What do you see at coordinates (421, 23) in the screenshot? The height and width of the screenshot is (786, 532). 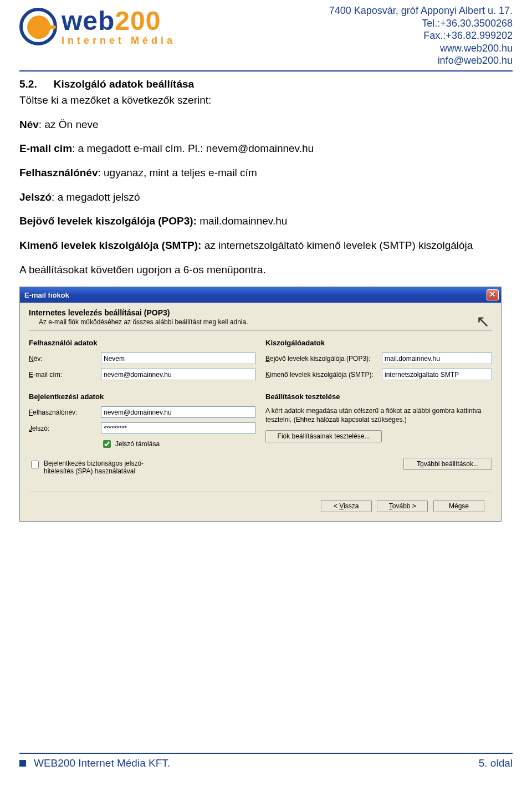 I see `contact-tel: Tel.:+36.30.3500268` at bounding box center [421, 23].